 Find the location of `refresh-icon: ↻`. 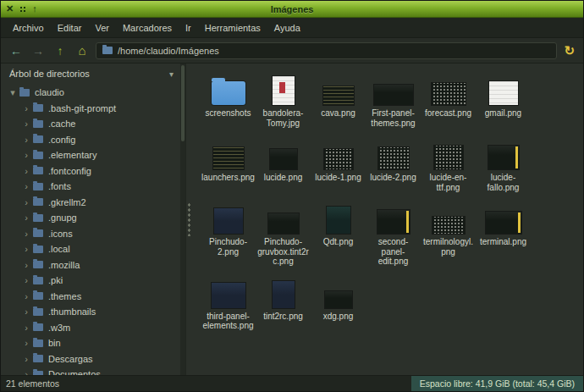

refresh-icon: ↻ is located at coordinates (569, 51).